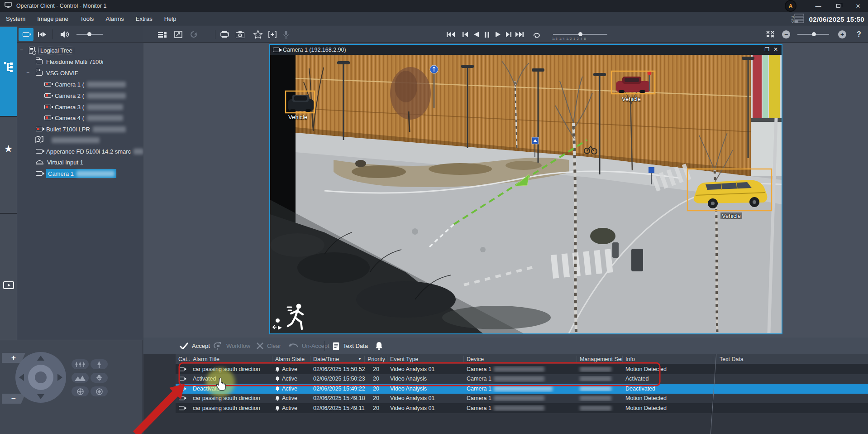  Describe the element at coordinates (272, 34) in the screenshot. I see `add-bookmark-icon` at that location.